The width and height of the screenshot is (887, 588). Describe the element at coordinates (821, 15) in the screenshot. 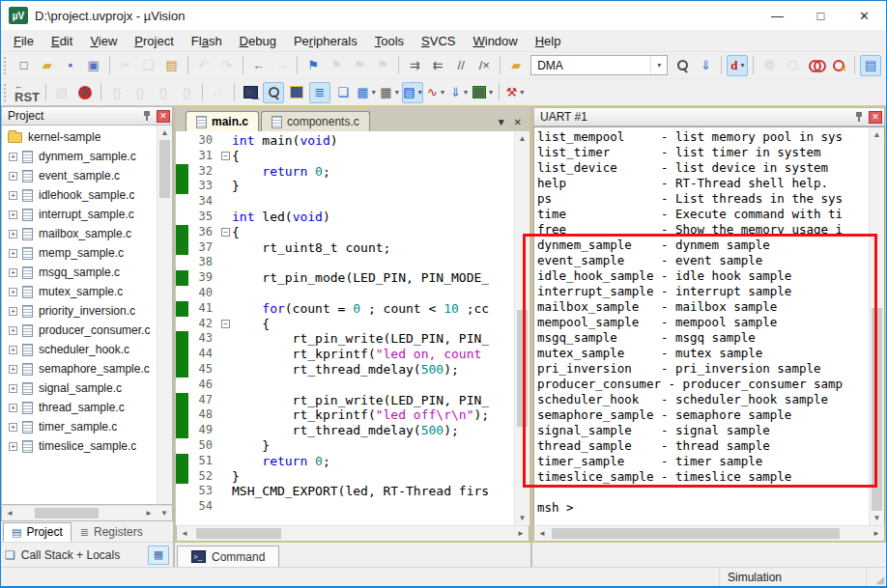

I see `maximize-button: □` at that location.